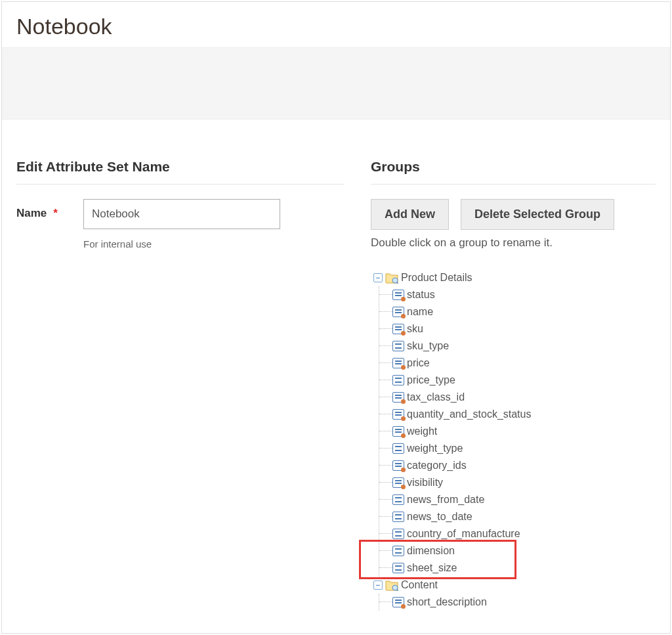 This screenshot has width=672, height=635. Describe the element at coordinates (55, 213) in the screenshot. I see `required-asterisk: *` at that location.